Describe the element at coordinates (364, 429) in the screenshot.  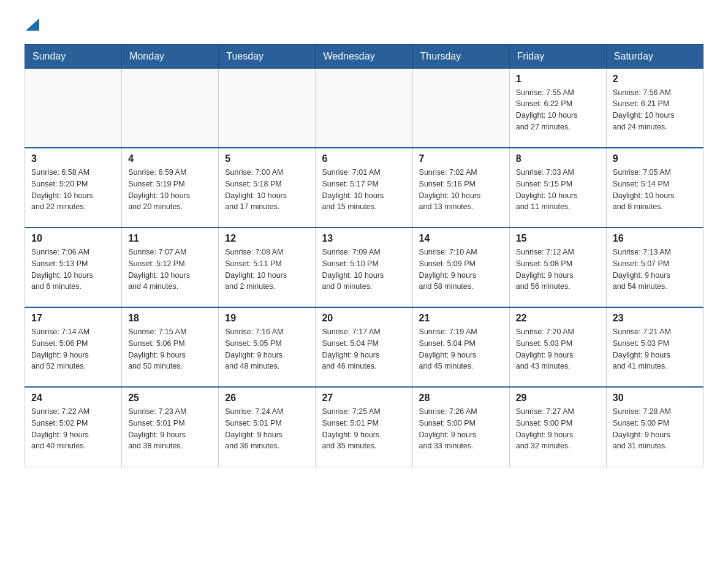
I see `day-info: Sunrise: 7:25 AMSunset: 5:01 PMDaylight:…` at that location.